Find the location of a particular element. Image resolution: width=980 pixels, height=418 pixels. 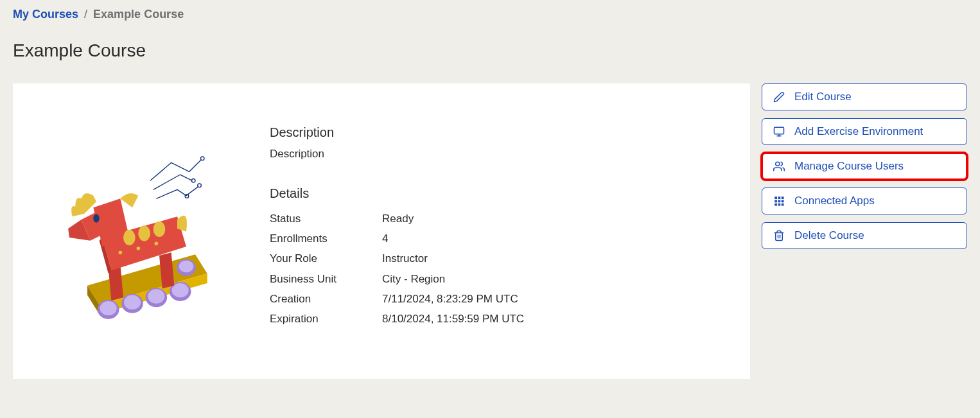

details-label: Creation is located at coordinates (326, 299).